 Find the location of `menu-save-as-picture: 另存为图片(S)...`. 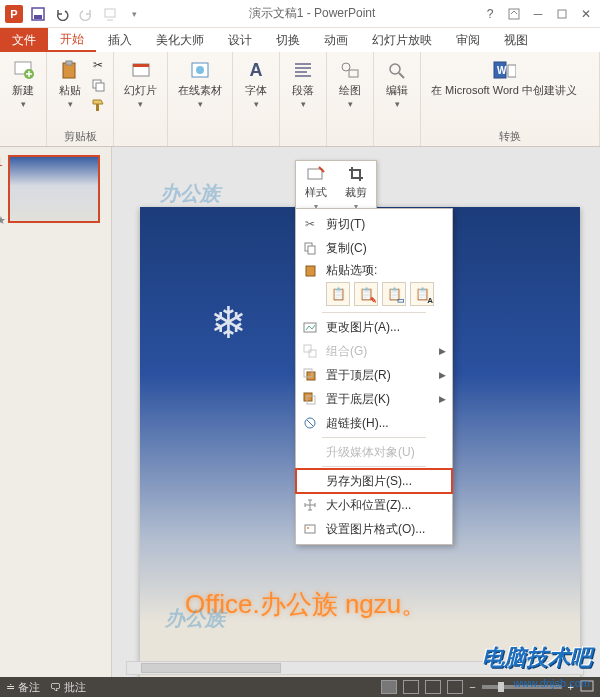

menu-save-as-picture: 另存为图片(S)... is located at coordinates (374, 481).